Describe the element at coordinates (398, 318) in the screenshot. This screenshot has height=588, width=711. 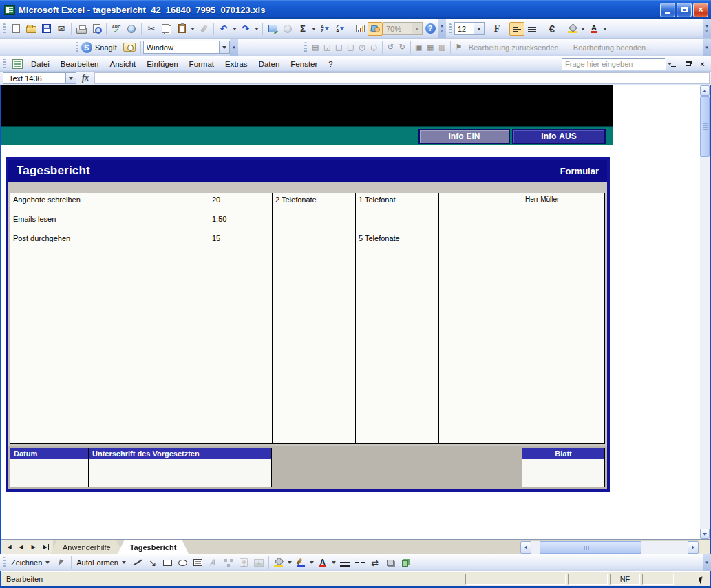
I see `column-telefonate-2: 1 Telefonat 5 Telefonate` at that location.